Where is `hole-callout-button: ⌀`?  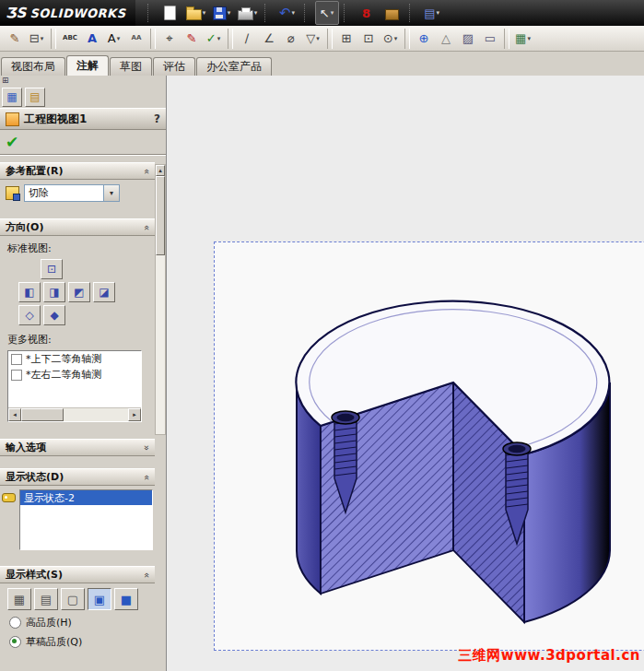
hole-callout-button: ⌀ is located at coordinates (291, 39).